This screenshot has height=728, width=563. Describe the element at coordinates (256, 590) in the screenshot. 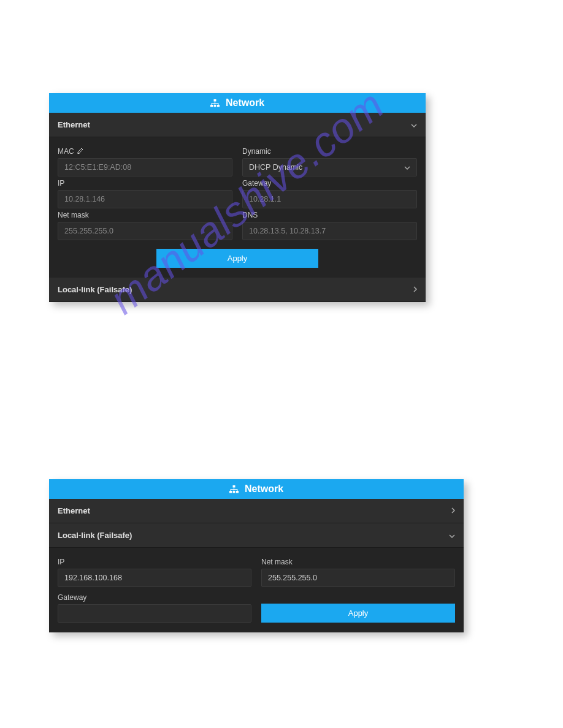

I see `locallink-section-body: IP Net mask Gateway Apply` at that location.